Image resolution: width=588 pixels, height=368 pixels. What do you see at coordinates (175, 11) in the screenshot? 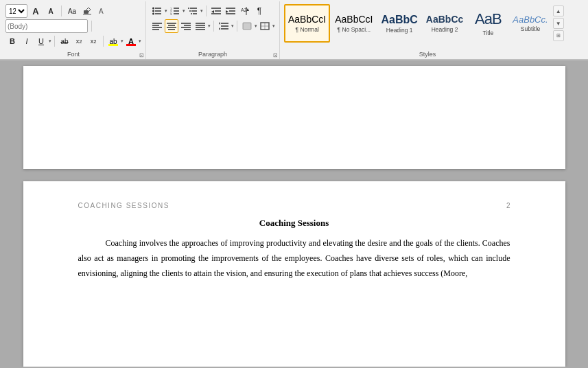
I see `numbering-button: 1.2.3.` at bounding box center [175, 11].